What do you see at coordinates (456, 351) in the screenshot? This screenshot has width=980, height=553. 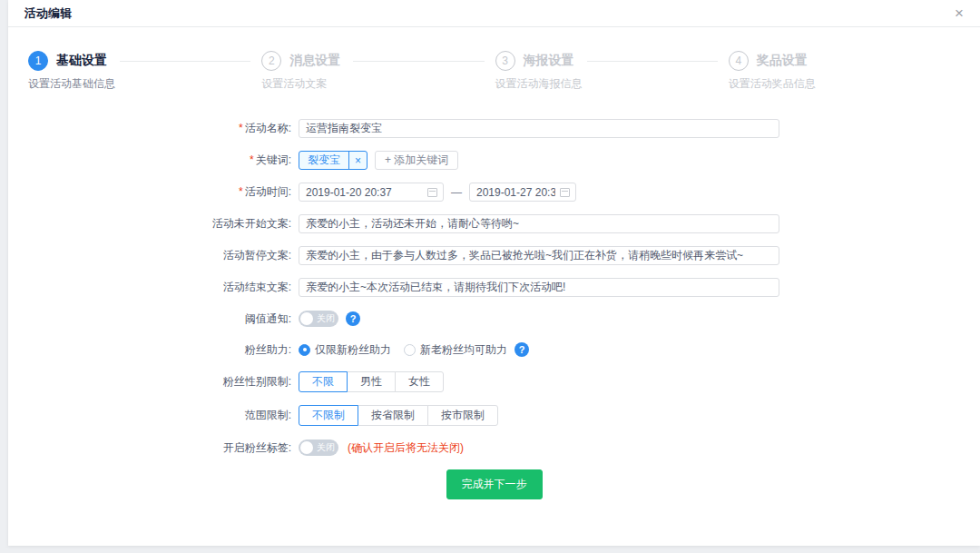 I see `radio-all-fans: 新老粉丝均可助力` at bounding box center [456, 351].